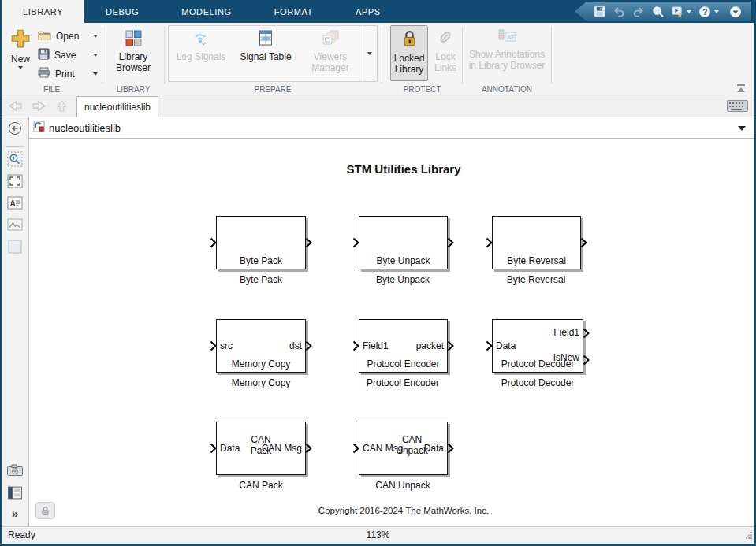  I want to click on new-label: New, so click(20, 59).